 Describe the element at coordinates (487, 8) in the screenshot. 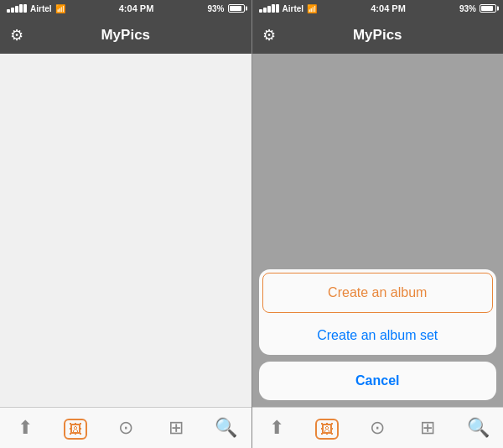

I see `right-battery-fill` at that location.